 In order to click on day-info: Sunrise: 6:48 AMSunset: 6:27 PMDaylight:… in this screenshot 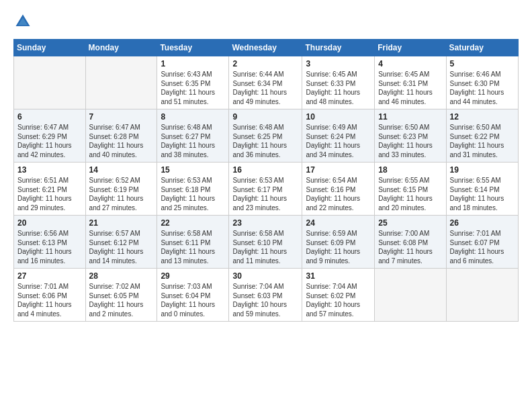, I will do `click(193, 141)`.